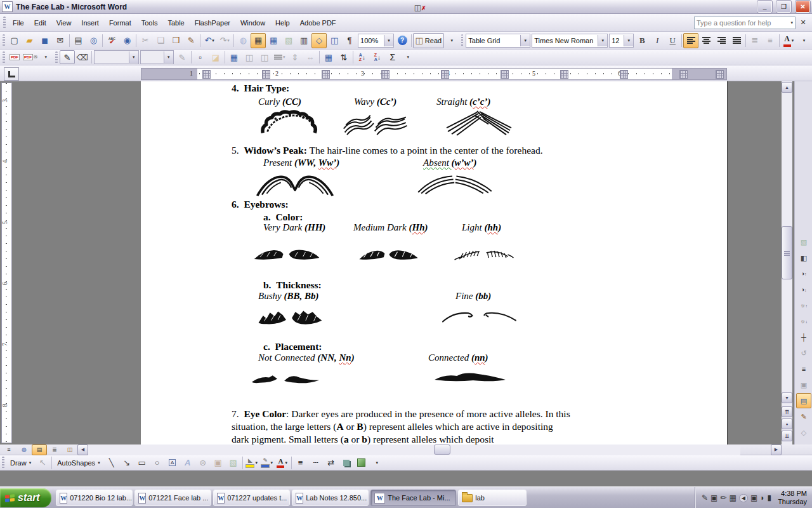  Describe the element at coordinates (622, 41) in the screenshot. I see `font-size-combobox: 12 ▾` at that location.